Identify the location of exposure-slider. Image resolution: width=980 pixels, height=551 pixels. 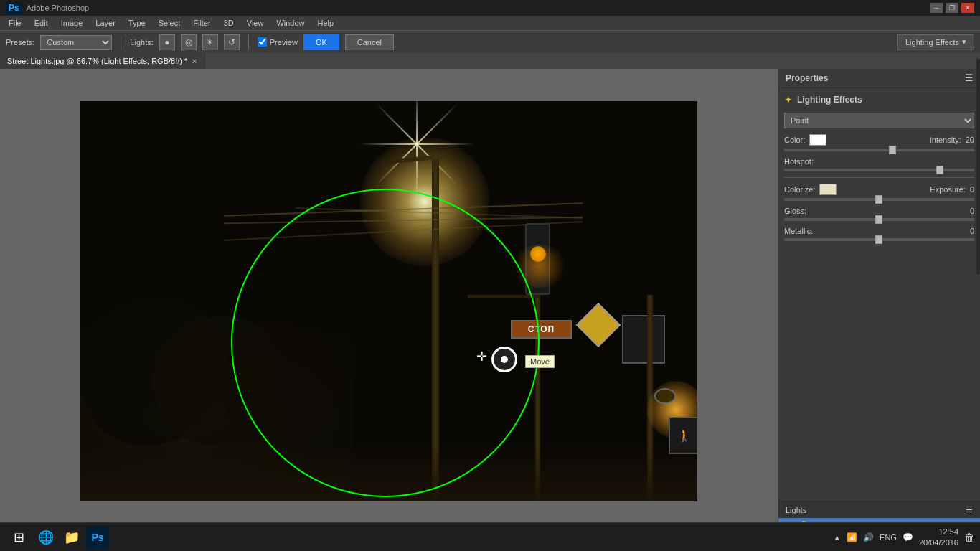
(880, 199).